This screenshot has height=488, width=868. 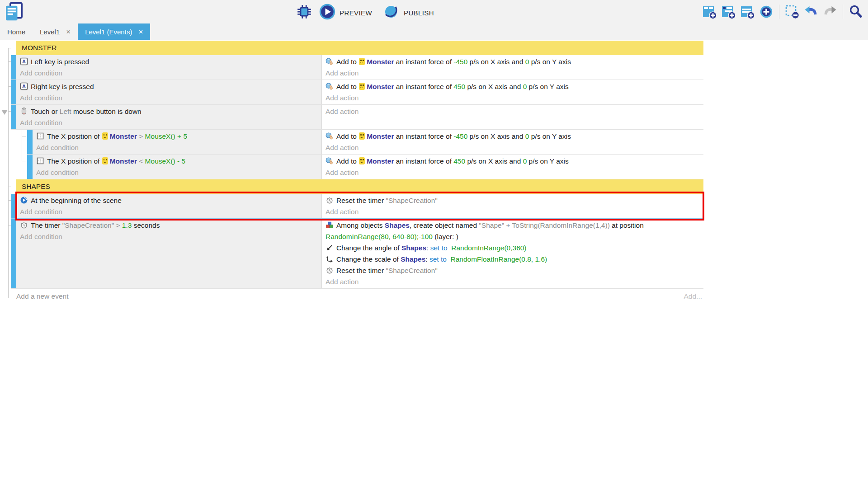 I want to click on add-comment-button, so click(x=747, y=12).